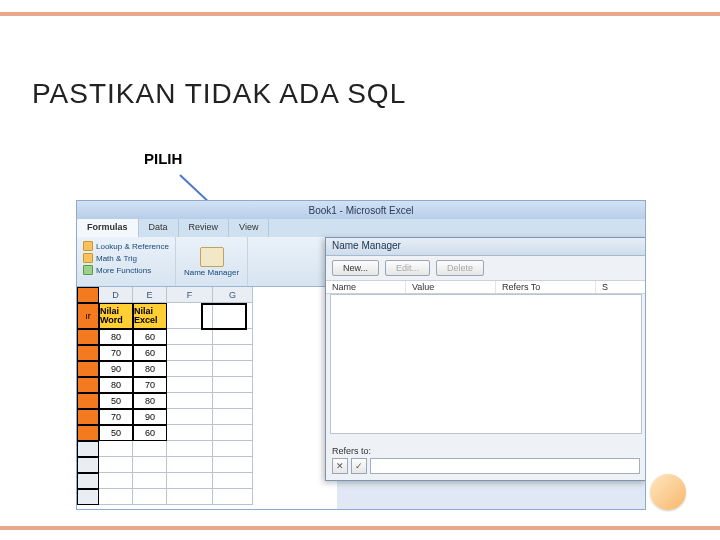 This screenshot has width=720, height=540. I want to click on col-header-f: F, so click(190, 295).